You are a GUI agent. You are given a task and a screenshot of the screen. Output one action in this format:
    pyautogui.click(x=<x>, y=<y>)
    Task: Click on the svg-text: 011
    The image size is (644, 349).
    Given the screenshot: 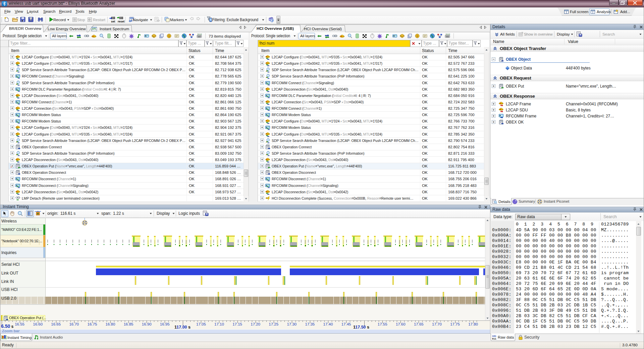 What is the action you would take?
    pyautogui.click(x=494, y=339)
    